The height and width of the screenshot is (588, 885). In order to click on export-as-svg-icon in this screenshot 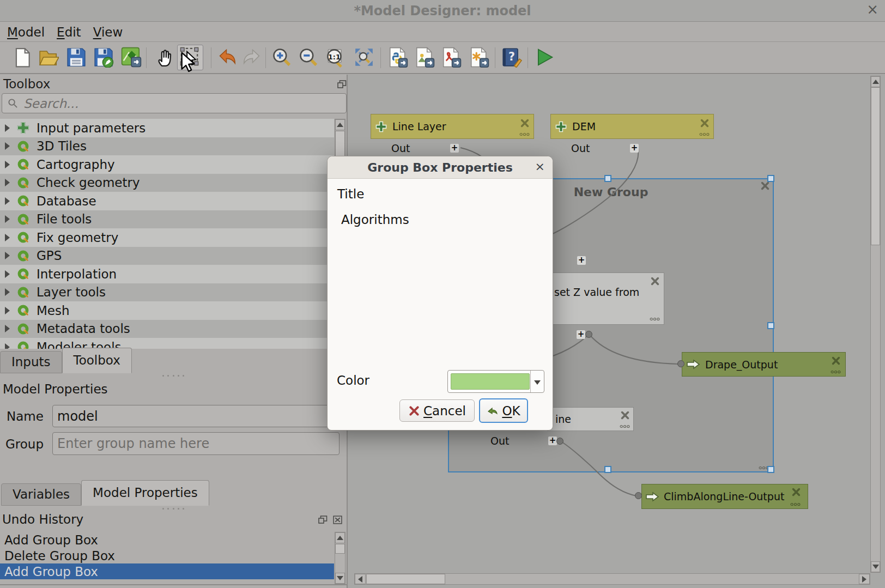, I will do `click(479, 57)`.